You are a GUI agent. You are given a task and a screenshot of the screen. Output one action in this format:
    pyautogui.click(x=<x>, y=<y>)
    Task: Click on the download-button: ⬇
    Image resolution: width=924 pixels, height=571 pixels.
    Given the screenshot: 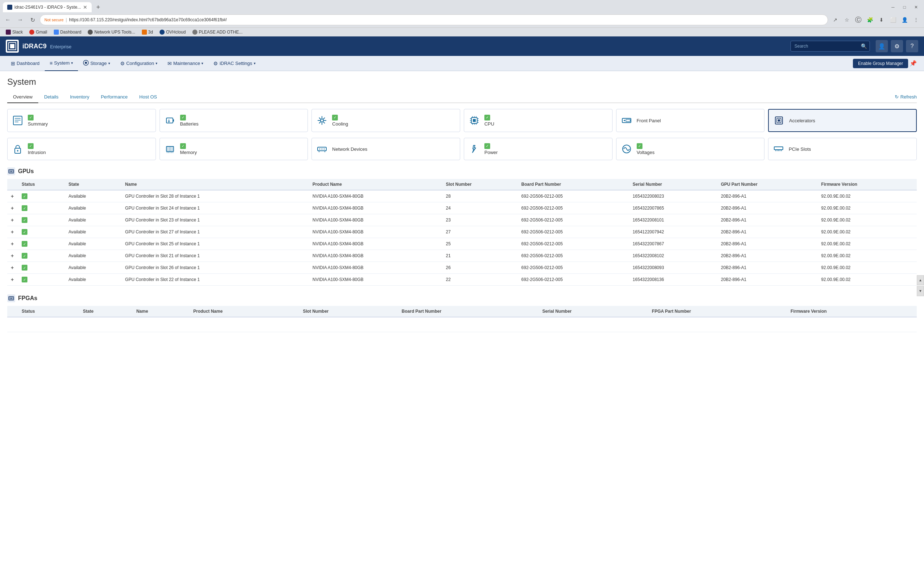 What is the action you would take?
    pyautogui.click(x=881, y=20)
    